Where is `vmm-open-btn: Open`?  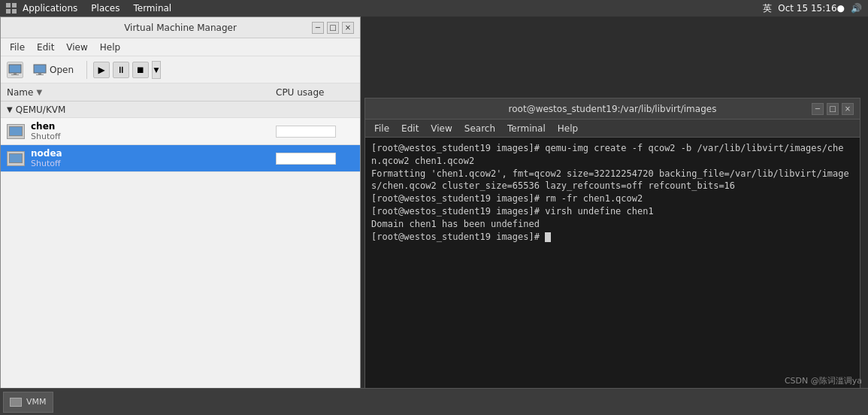 vmm-open-btn: Open is located at coordinates (53, 70).